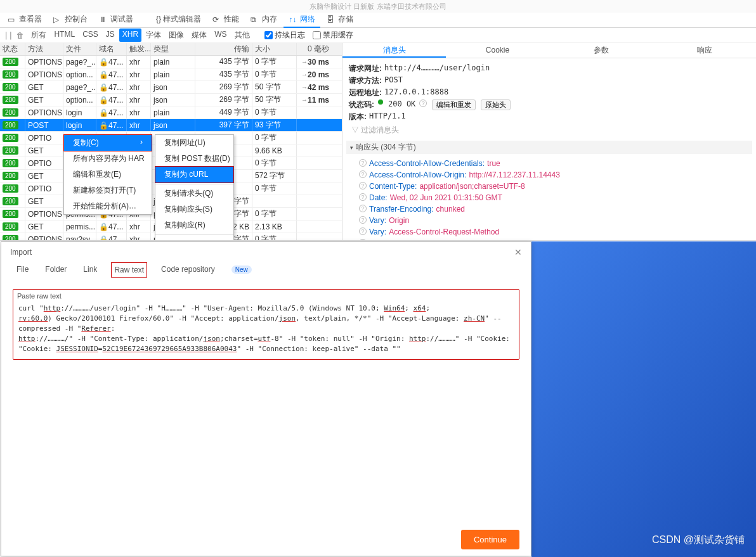 This screenshot has height=557, width=756. What do you see at coordinates (365, 81) in the screenshot?
I see `request-method-label: 请求方法:` at bounding box center [365, 81].